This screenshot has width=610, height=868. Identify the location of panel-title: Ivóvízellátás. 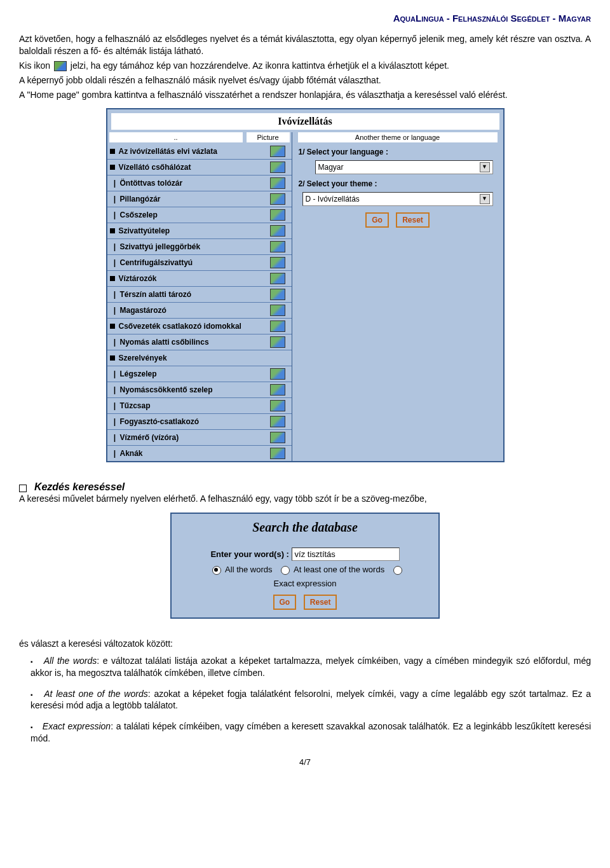
(305, 121).